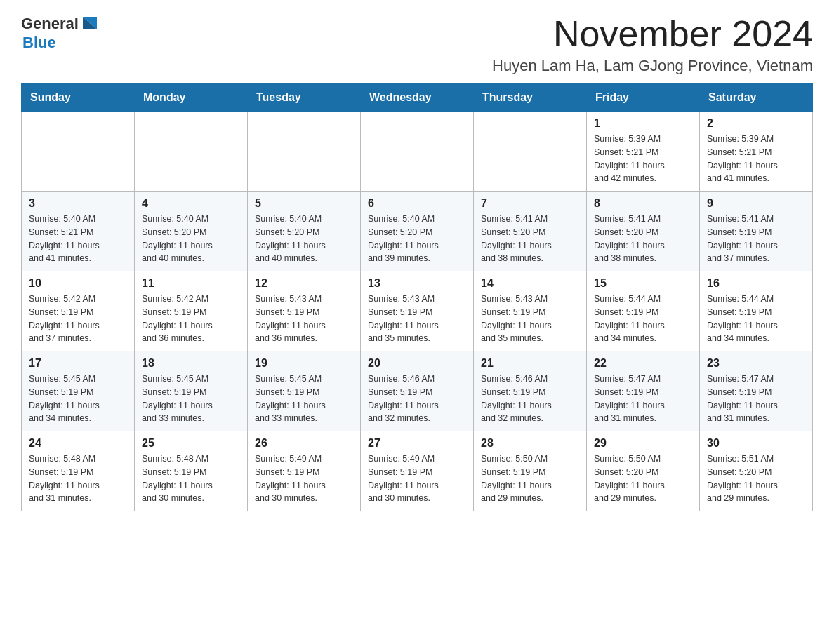 This screenshot has width=834, height=644. Describe the element at coordinates (191, 363) in the screenshot. I see `day-number: 18` at that location.